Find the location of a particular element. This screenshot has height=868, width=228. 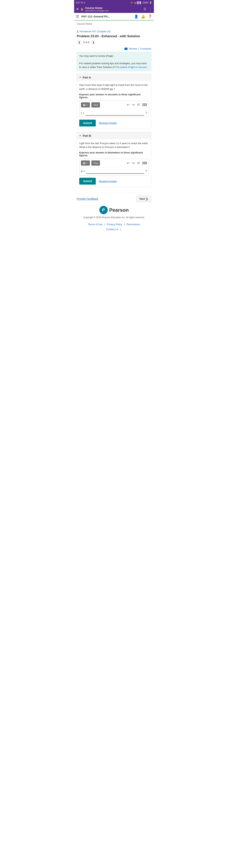

part-b-redo-icon: ↪ is located at coordinates (133, 163).